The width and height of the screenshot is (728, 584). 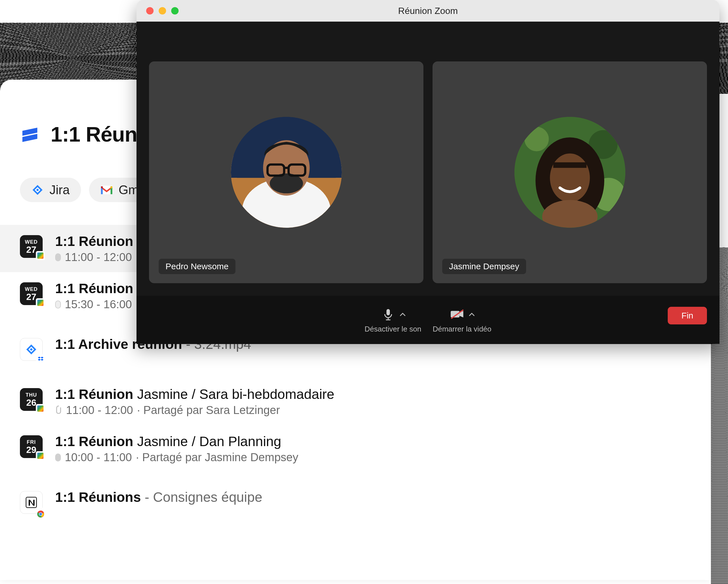 I want to click on item-title-bold: 1:1 Réunions, so click(x=98, y=497).